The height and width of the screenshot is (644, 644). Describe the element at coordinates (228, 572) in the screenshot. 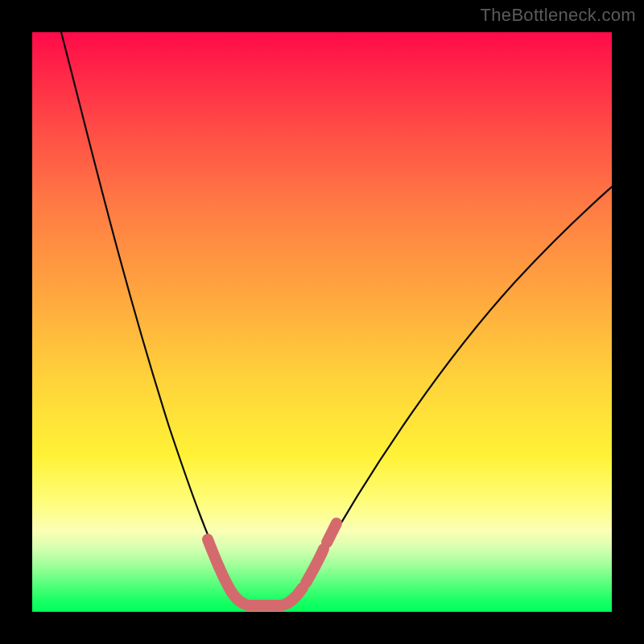

I see `highlight-left-descent` at that location.